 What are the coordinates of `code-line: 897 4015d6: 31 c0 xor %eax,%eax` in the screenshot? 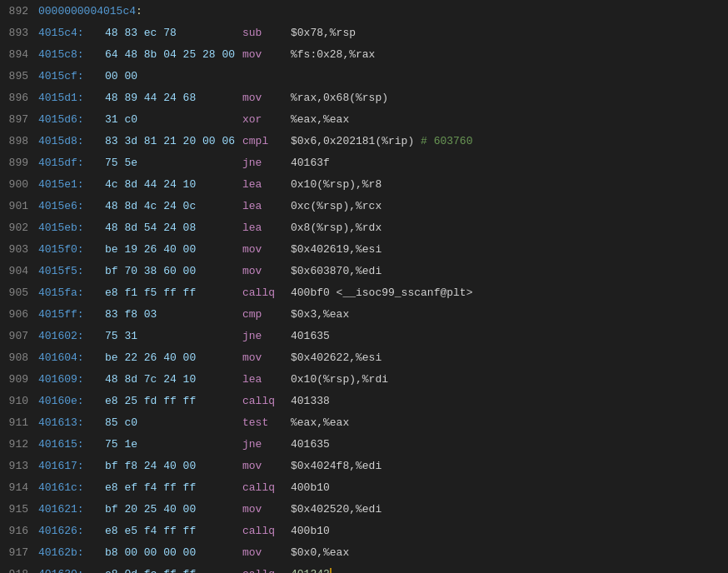 It's located at (364, 119).